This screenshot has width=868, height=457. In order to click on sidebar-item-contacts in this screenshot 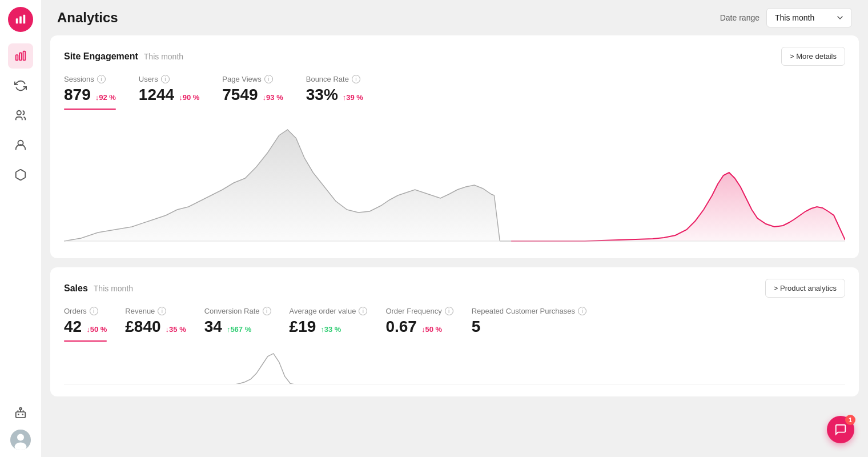, I will do `click(21, 115)`.